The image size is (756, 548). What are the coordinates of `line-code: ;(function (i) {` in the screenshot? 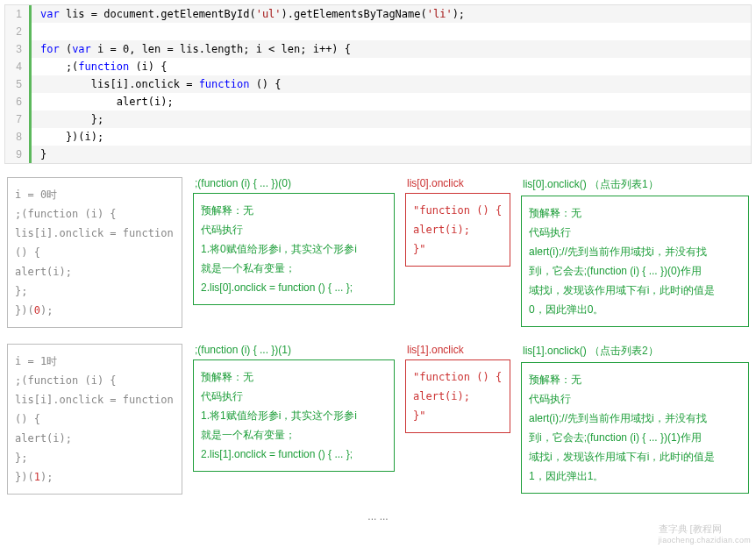 It's located at (391, 67).